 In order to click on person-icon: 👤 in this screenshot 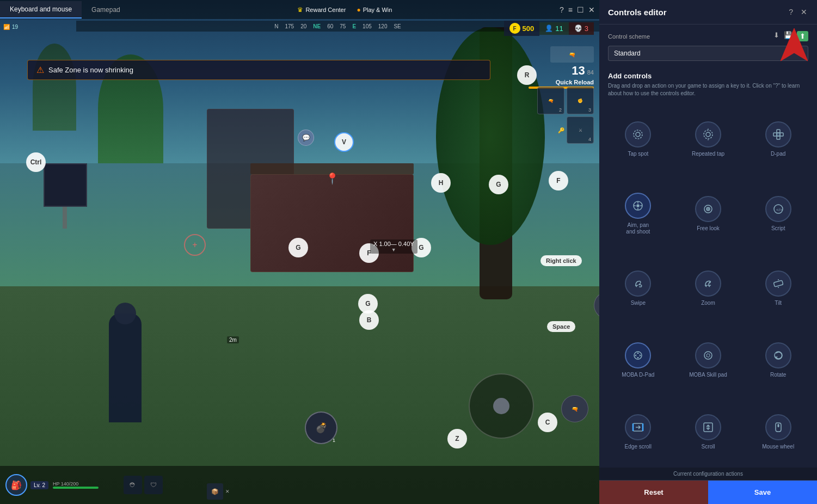, I will do `click(549, 28)`.